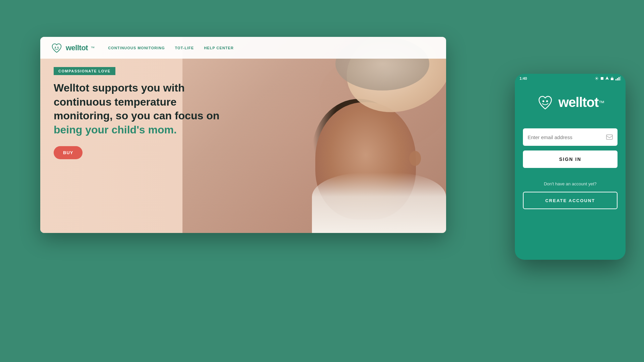  Describe the element at coordinates (184, 48) in the screenshot. I see `nav-tot-life: TOT-LIFE` at that location.